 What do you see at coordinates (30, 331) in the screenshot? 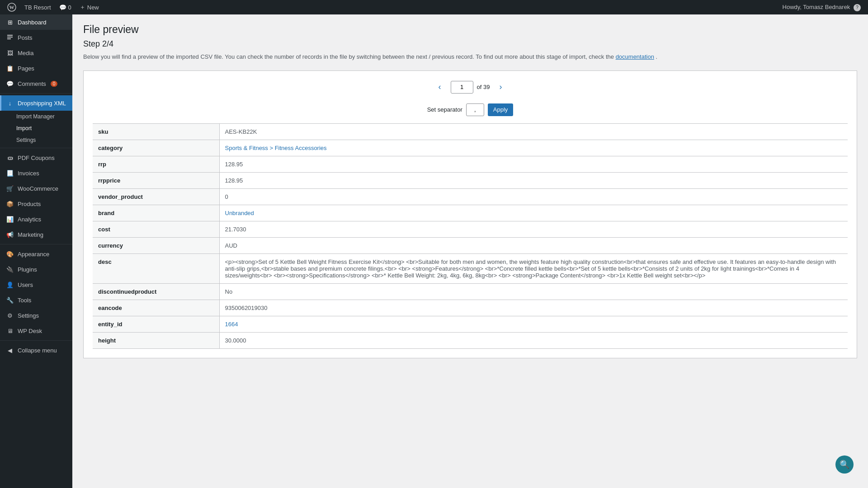
I see `sidebar-item-label: WP Desk` at bounding box center [30, 331].